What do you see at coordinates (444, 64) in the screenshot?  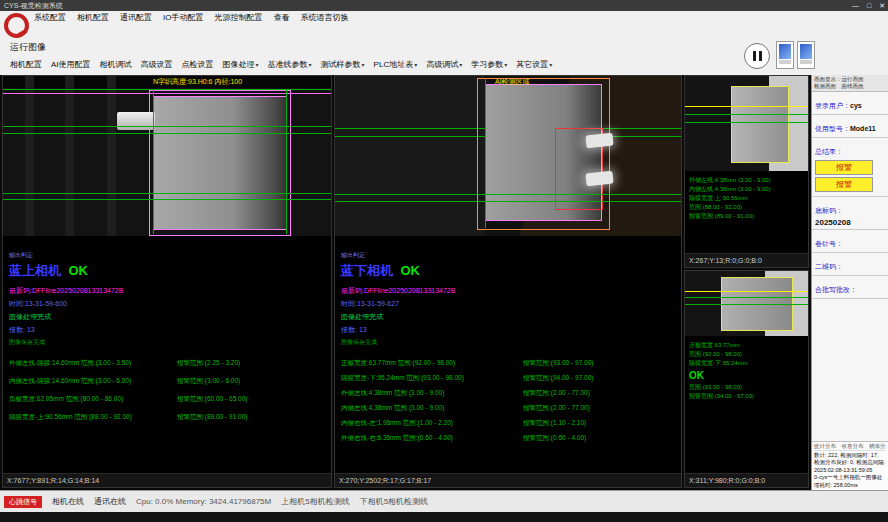 I see `toolbar-item-advanced-debug: 高级调试▾` at bounding box center [444, 64].